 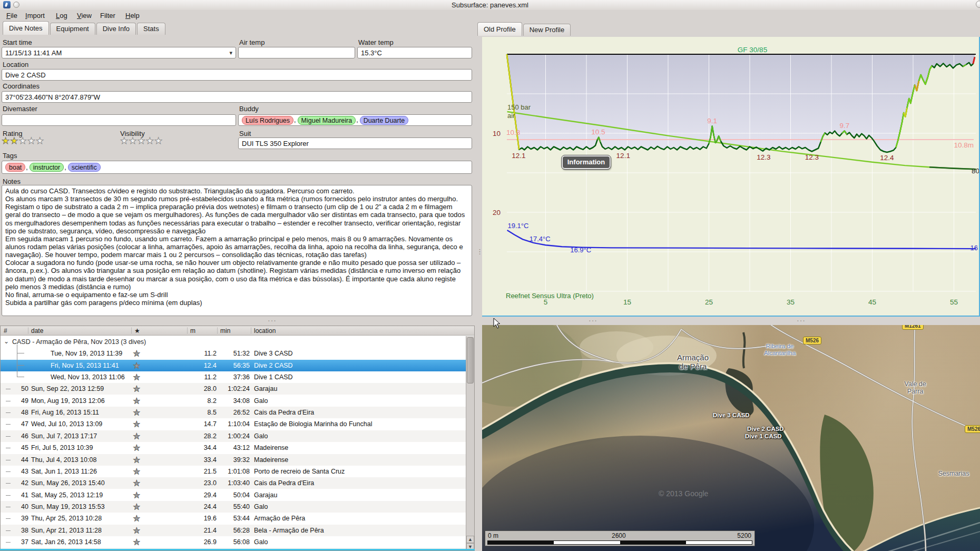 I want to click on dive-list-scrollbar: ▲ ▼, so click(x=470, y=444).